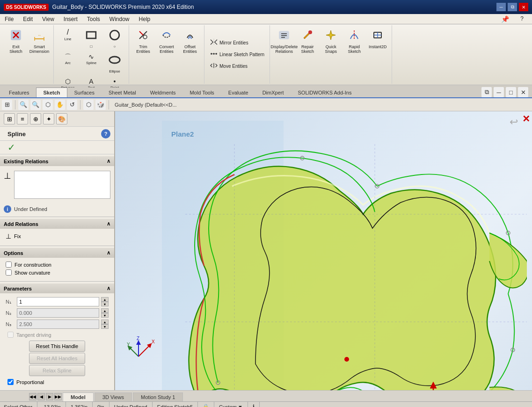 The width and height of the screenshot is (532, 407). I want to click on zoom-out-button: 🔍, so click(36, 105).